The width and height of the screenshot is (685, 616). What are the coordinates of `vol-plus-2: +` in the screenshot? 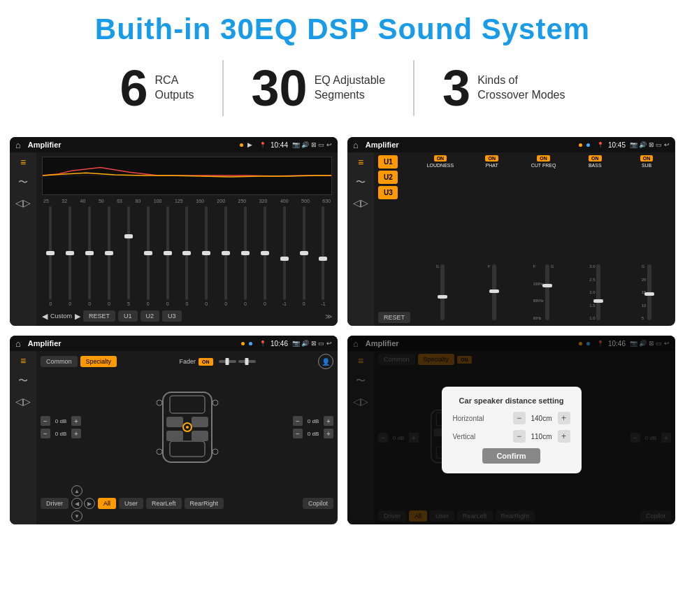 It's located at (76, 434).